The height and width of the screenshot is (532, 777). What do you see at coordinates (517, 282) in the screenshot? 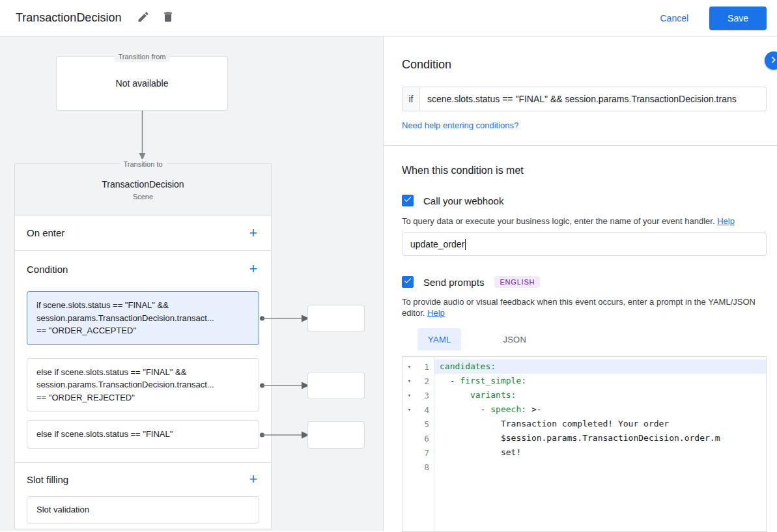
I see `language-badge: ENGLISH` at bounding box center [517, 282].